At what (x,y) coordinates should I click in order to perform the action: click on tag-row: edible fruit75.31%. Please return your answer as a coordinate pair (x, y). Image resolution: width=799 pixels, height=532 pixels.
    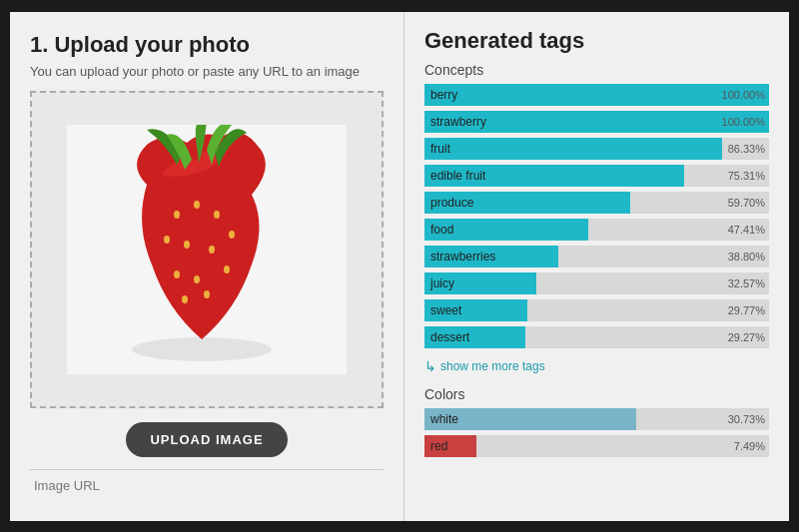
    Looking at the image, I should click on (597, 176).